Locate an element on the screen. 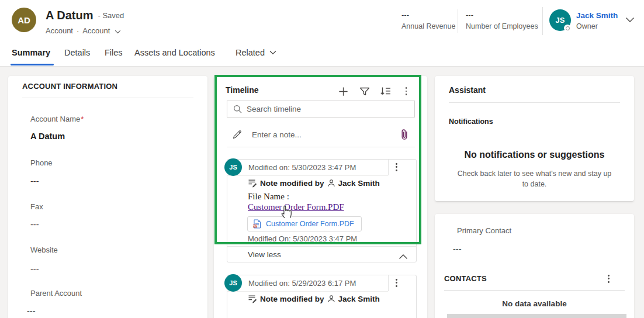  field-label-account-name: Account Name* is located at coordinates (57, 119).